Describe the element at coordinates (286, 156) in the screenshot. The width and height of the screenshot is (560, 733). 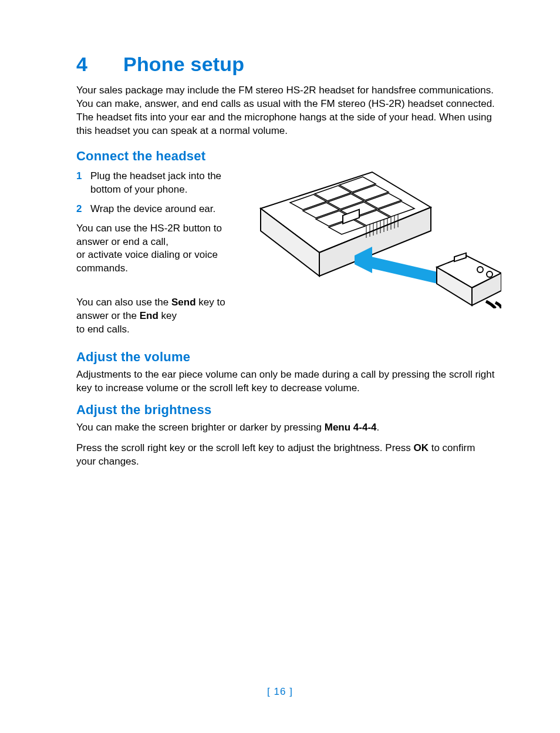
I see `section-heading-connect: Connect the headset` at that location.